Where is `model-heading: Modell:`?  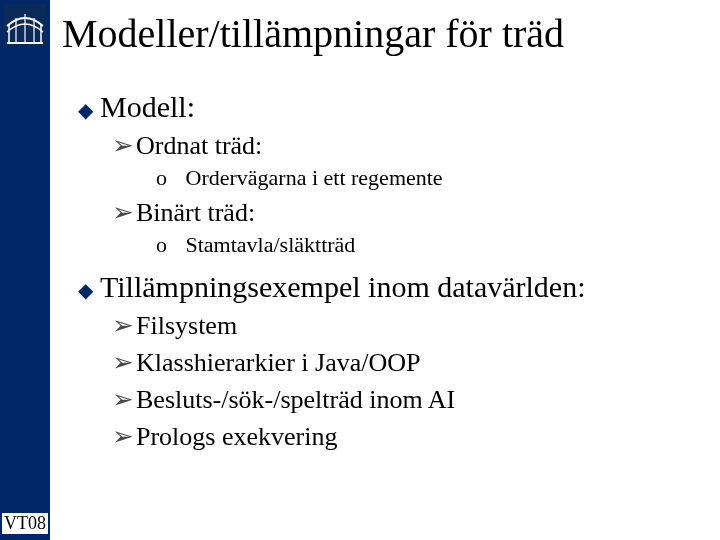
model-heading: Modell: is located at coordinates (148, 106).